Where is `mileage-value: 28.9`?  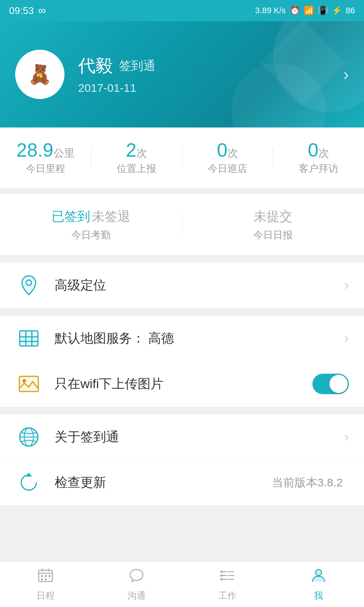
mileage-value: 28.9 is located at coordinates (35, 150).